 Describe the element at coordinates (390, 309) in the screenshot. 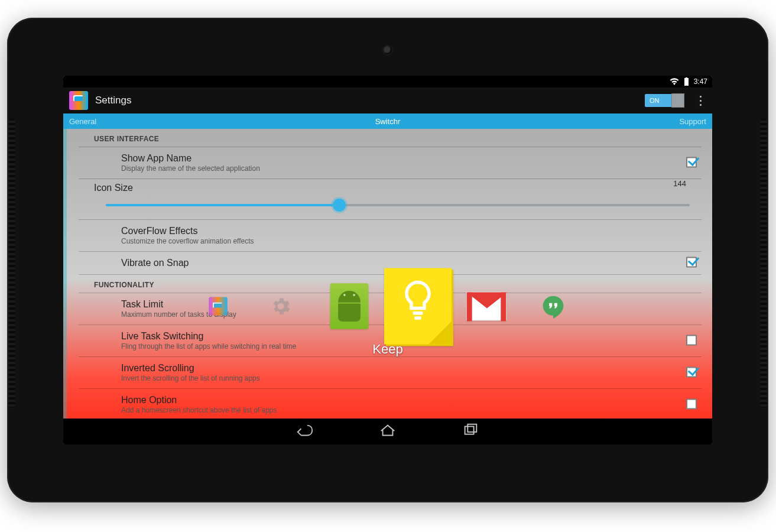

I see `setting-task-limit: Task Limit Maximum number of tasks to di…` at that location.